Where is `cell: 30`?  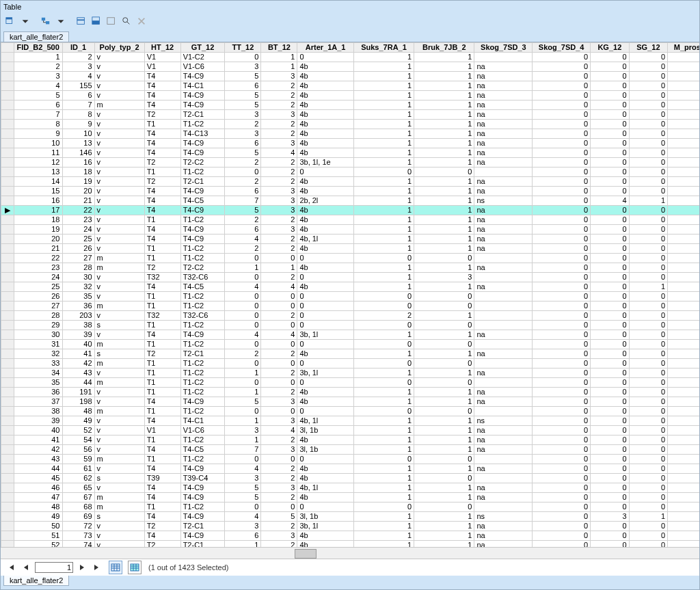 cell: 30 is located at coordinates (38, 335).